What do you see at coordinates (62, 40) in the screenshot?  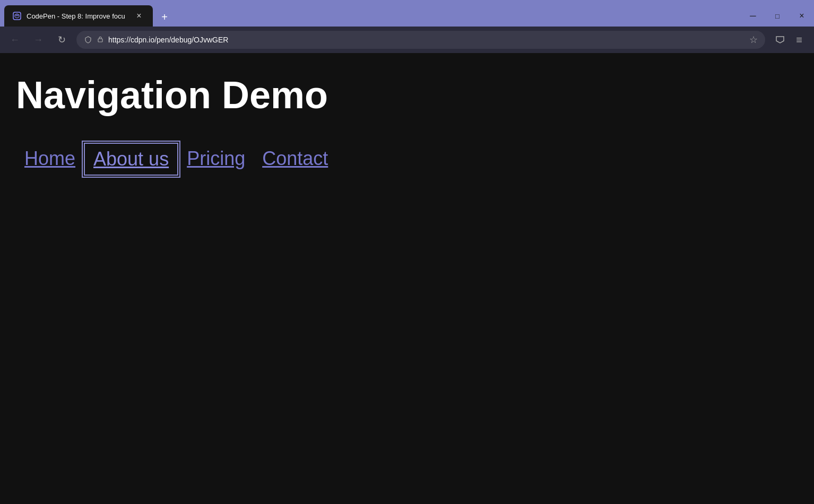 I see `refresh-button: ↻` at bounding box center [62, 40].